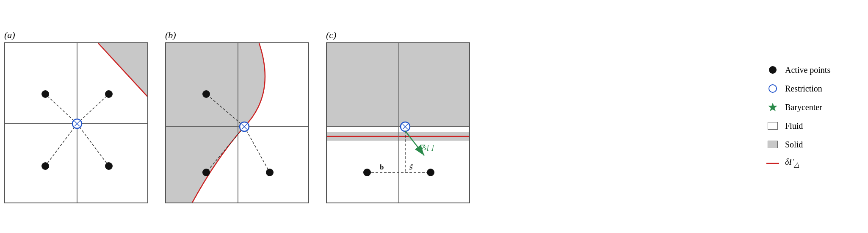 This screenshot has height=233, width=868. What do you see at coordinates (773, 89) in the screenshot?
I see `circle-icon` at bounding box center [773, 89].